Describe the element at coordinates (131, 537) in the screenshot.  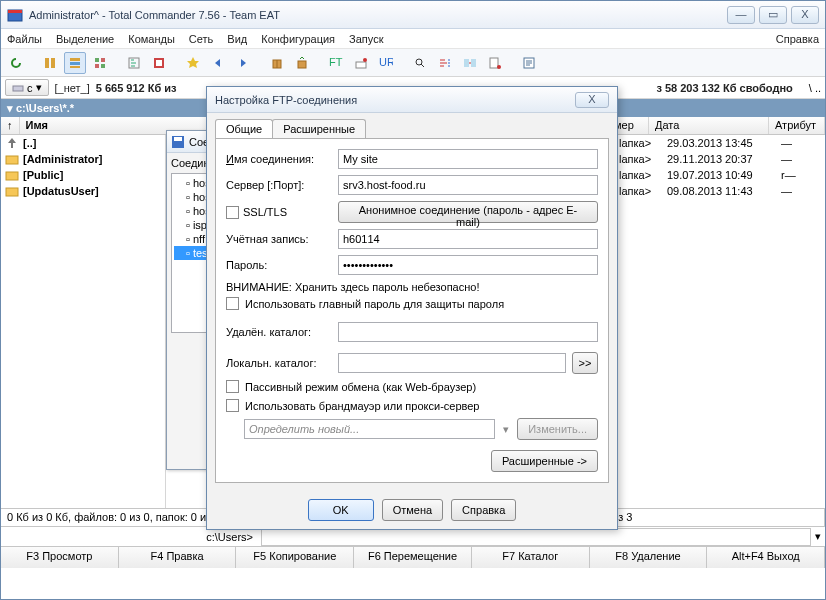
I see `cmdline-label: c:\Users>` at that location.